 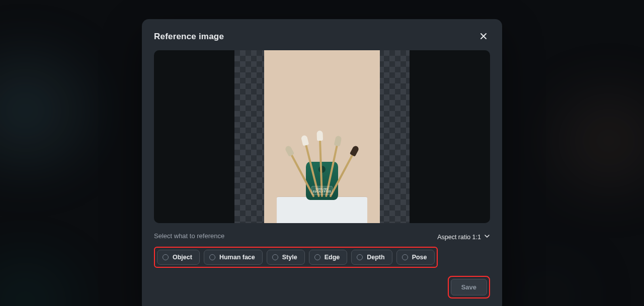 I want to click on chevron-down-icon, so click(x=487, y=237).